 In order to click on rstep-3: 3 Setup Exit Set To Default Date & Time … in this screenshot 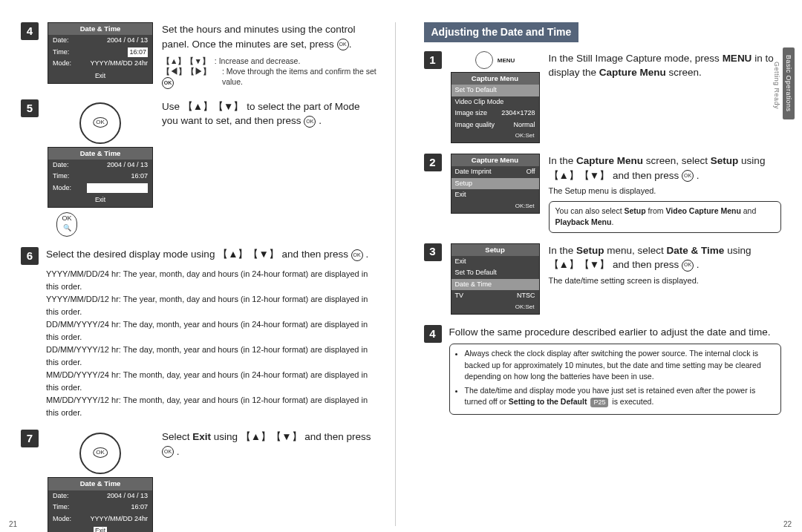, I will do `click(603, 279)`.